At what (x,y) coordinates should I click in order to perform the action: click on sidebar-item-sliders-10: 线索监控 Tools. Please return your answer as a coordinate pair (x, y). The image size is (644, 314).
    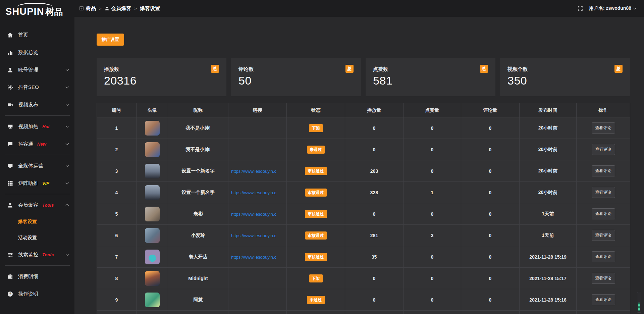
    Looking at the image, I should click on (37, 255).